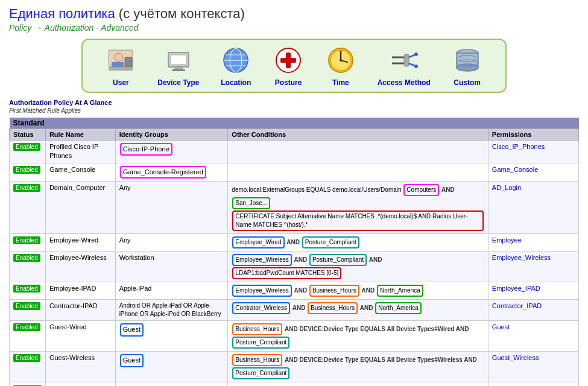 The width and height of the screenshot is (588, 386). I want to click on title-russian: Единая политика, so click(62, 13).